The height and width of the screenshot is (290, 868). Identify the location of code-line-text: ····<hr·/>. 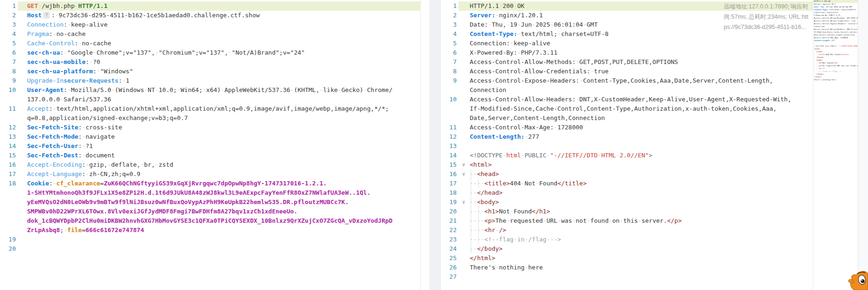
(641, 230).